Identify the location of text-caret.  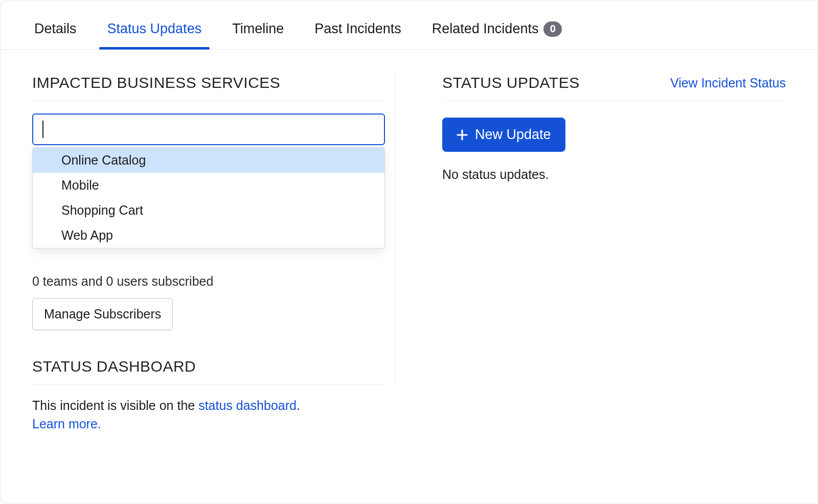
(43, 129).